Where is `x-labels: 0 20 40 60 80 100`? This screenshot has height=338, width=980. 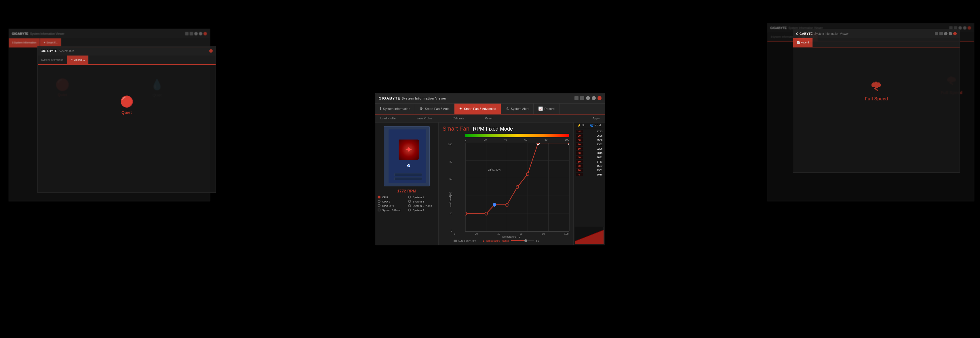
x-labels: 0 20 40 60 80 100 is located at coordinates (511, 234).